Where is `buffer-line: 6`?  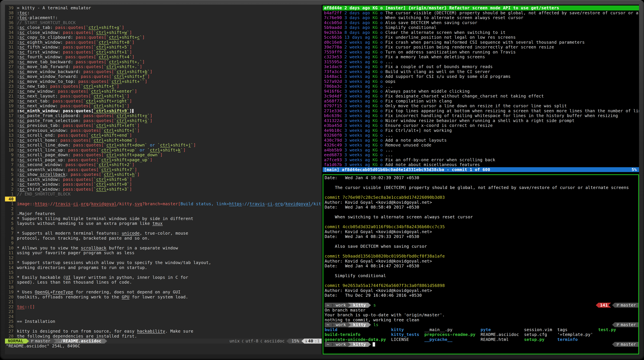
buffer-line: 6 is located at coordinates (164, 228).